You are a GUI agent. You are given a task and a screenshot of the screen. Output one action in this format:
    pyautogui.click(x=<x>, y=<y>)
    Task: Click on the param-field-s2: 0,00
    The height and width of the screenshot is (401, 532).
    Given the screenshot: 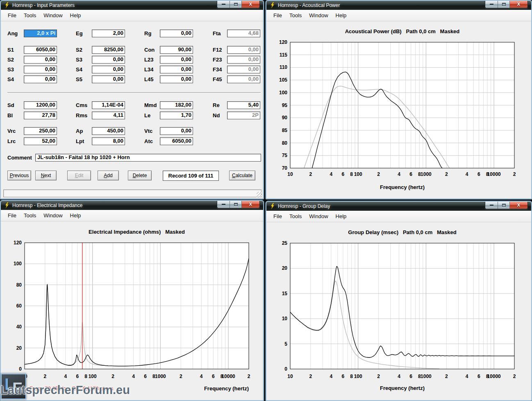 What is the action you would take?
    pyautogui.click(x=40, y=60)
    